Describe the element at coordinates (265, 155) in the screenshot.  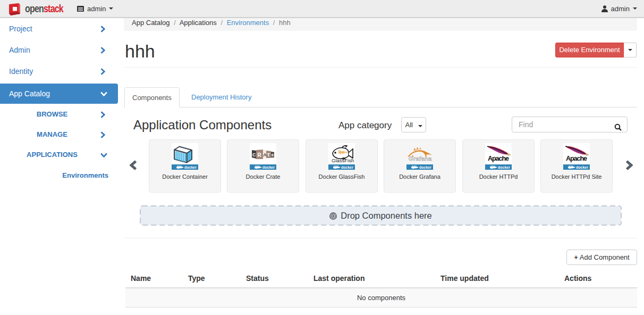
I see `svg-text: A` at that location.